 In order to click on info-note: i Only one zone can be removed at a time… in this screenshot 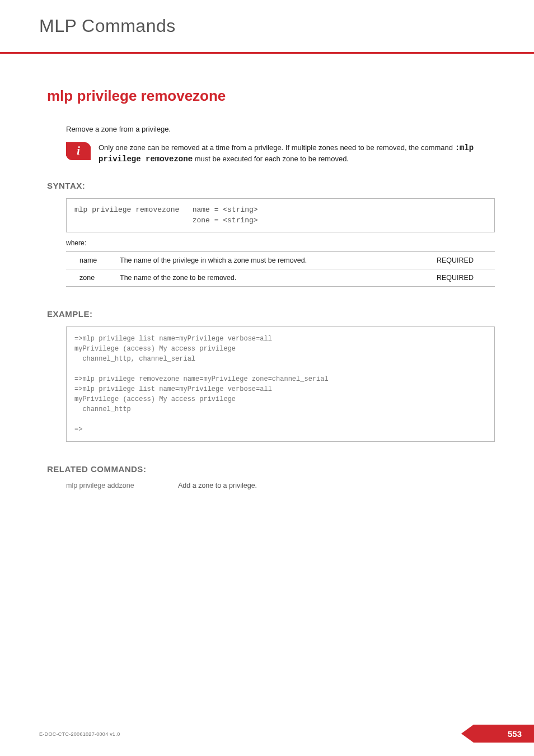, I will do `click(280, 153)`.